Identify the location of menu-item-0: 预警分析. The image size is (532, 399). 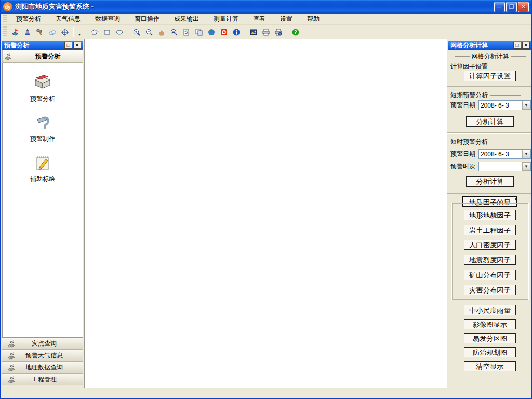
(29, 19).